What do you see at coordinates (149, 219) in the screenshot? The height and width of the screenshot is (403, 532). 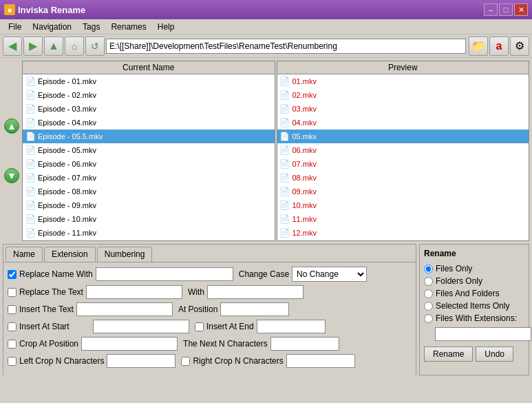 I see `file-item: 📄Episode - 10.mkv` at bounding box center [149, 219].